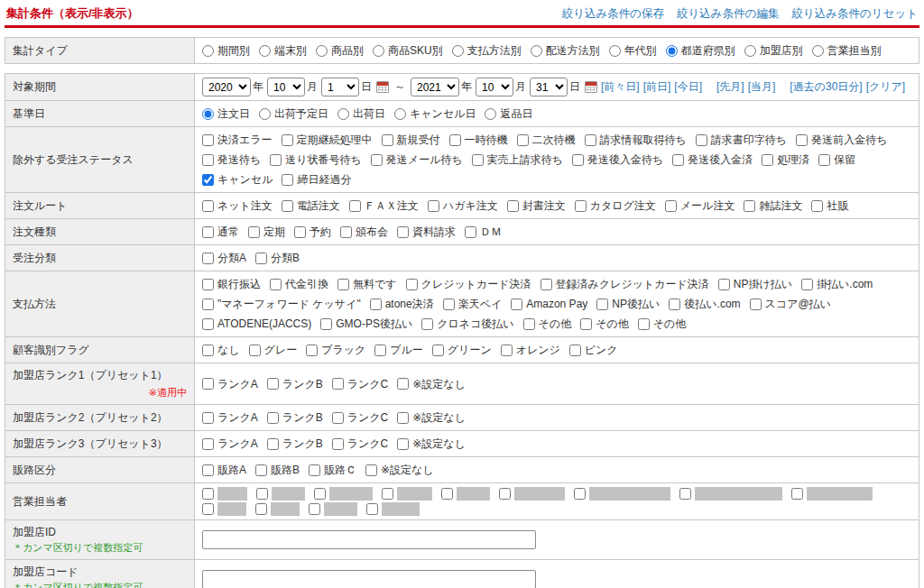 This screenshot has width=924, height=588. I want to click on period-from-day-select: 1, so click(340, 87).